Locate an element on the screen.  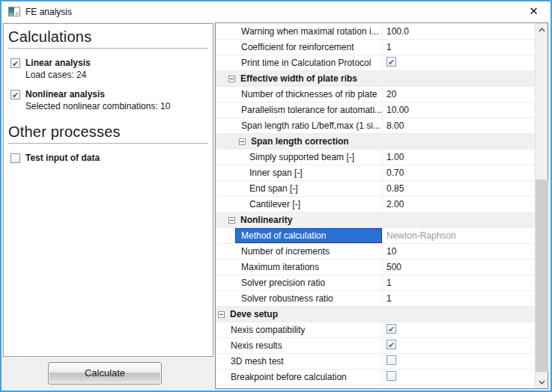
nonlinear-analysis-checkbox: ✔ is located at coordinates (15, 94).